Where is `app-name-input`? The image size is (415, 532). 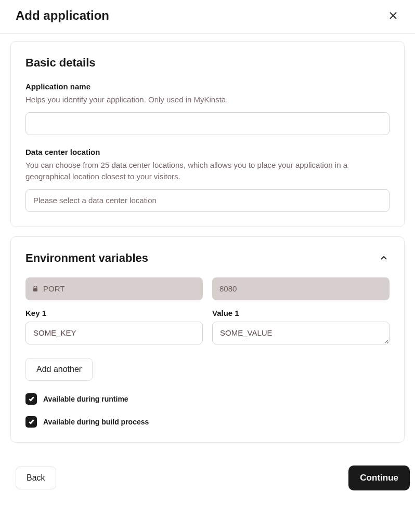 app-name-input is located at coordinates (208, 124).